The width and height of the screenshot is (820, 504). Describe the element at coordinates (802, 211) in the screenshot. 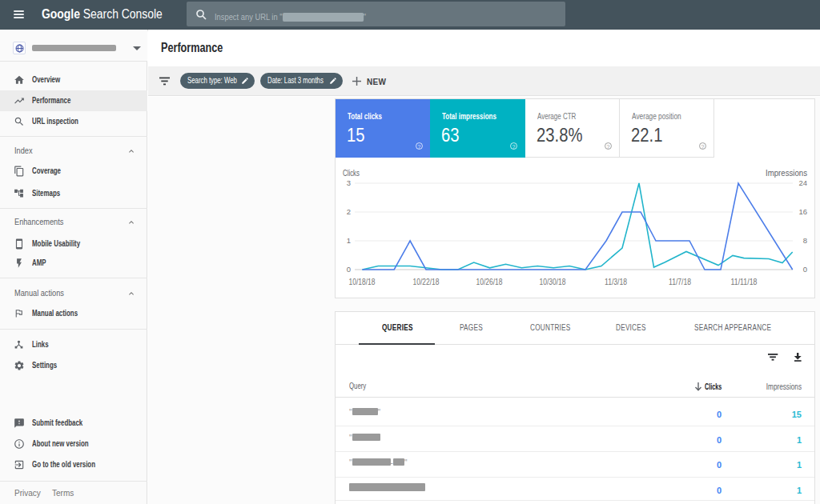

I see `svg-text: 16` at that location.